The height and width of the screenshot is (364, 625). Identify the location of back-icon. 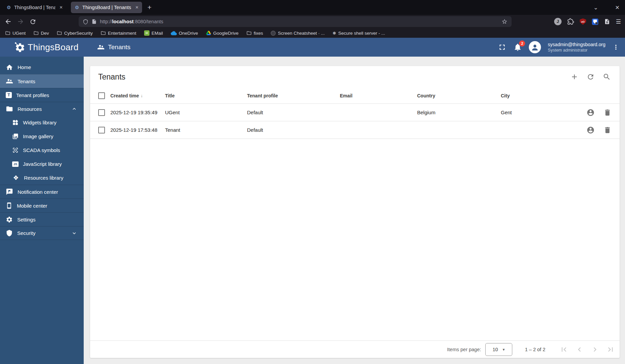
(8, 22).